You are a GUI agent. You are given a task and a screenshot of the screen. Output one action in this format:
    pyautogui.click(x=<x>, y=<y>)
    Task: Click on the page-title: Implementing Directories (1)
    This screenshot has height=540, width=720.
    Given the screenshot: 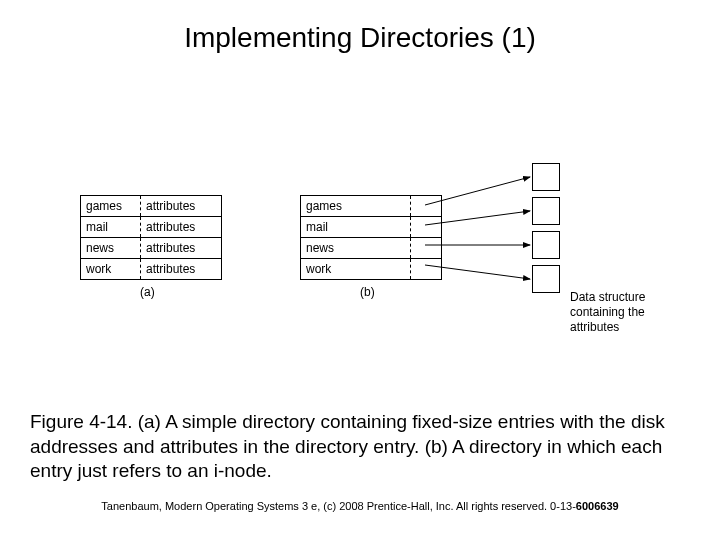 What is the action you would take?
    pyautogui.click(x=360, y=38)
    